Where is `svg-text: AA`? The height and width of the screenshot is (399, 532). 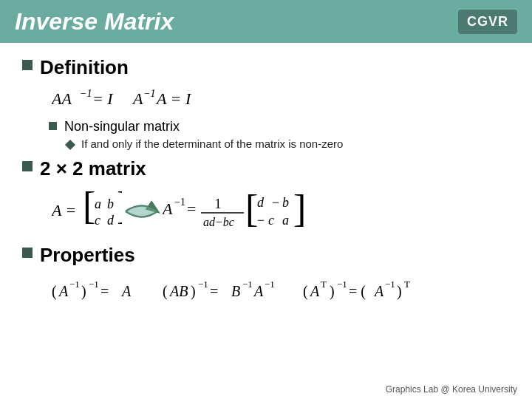 svg-text: AA is located at coordinates (62, 99).